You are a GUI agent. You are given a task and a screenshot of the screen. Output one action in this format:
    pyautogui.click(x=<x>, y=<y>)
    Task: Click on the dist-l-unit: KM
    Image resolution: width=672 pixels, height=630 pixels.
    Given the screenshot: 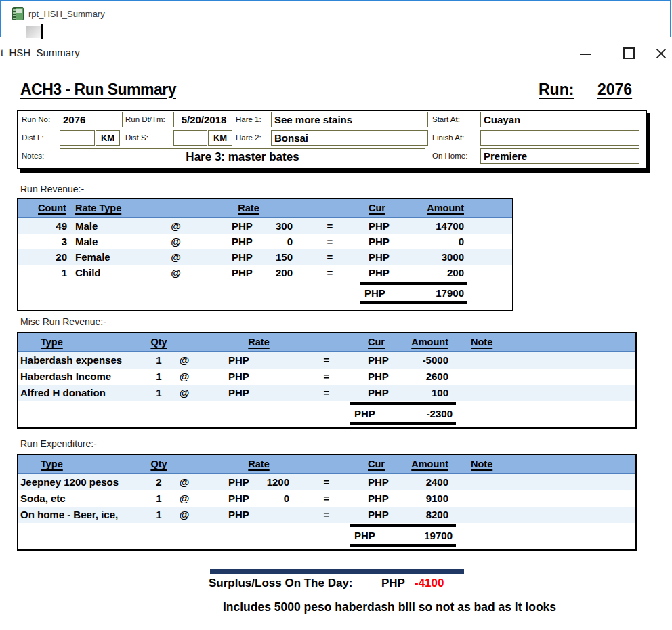 What is the action you would take?
    pyautogui.click(x=108, y=138)
    